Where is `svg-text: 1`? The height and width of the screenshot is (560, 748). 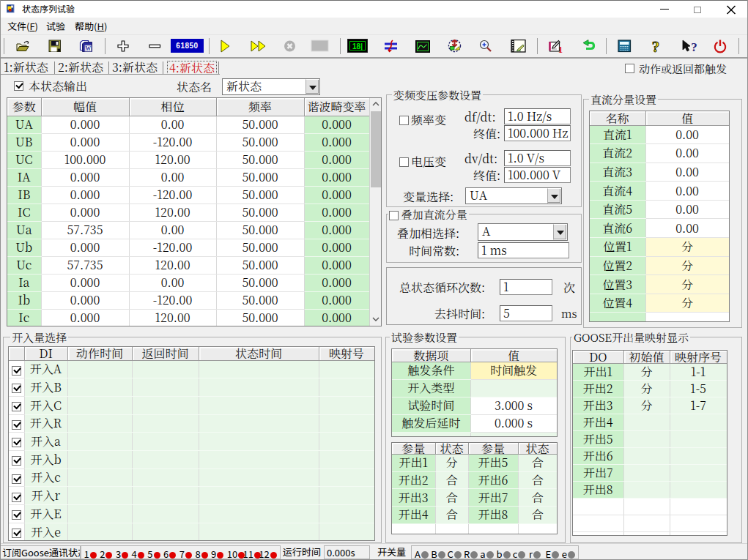
svg-text: 1 is located at coordinates (560, 50).